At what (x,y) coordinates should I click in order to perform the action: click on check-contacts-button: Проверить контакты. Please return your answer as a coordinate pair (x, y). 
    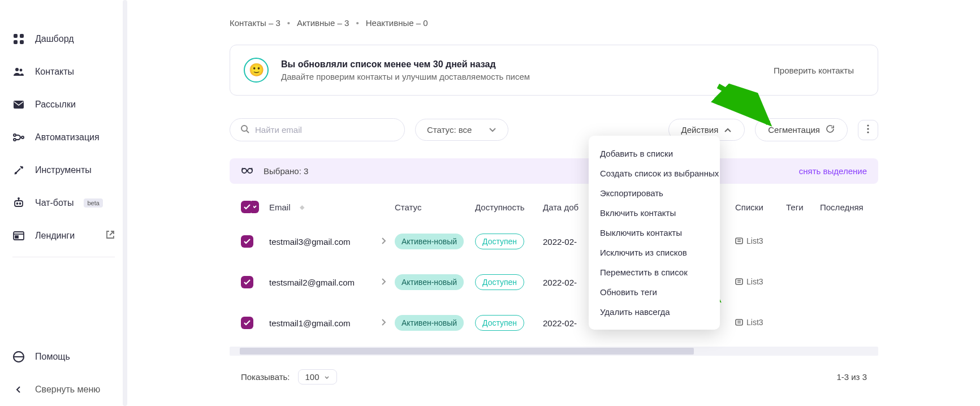
    Looking at the image, I should click on (814, 70).